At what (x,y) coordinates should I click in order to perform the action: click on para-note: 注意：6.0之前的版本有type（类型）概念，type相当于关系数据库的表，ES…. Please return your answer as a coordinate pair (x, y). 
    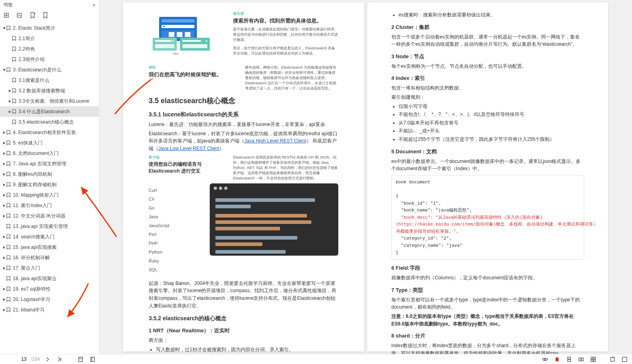
    Looking at the image, I should click on (488, 320).